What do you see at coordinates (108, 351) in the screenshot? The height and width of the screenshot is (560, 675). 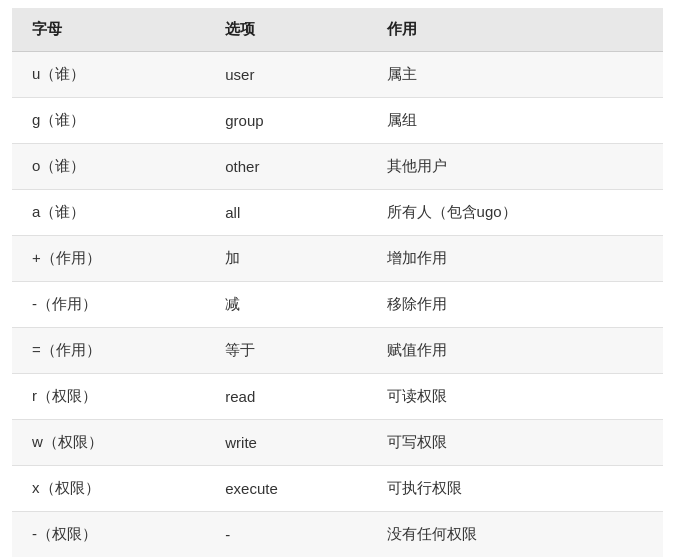 I see `cell-6-0: =（作用）` at bounding box center [108, 351].